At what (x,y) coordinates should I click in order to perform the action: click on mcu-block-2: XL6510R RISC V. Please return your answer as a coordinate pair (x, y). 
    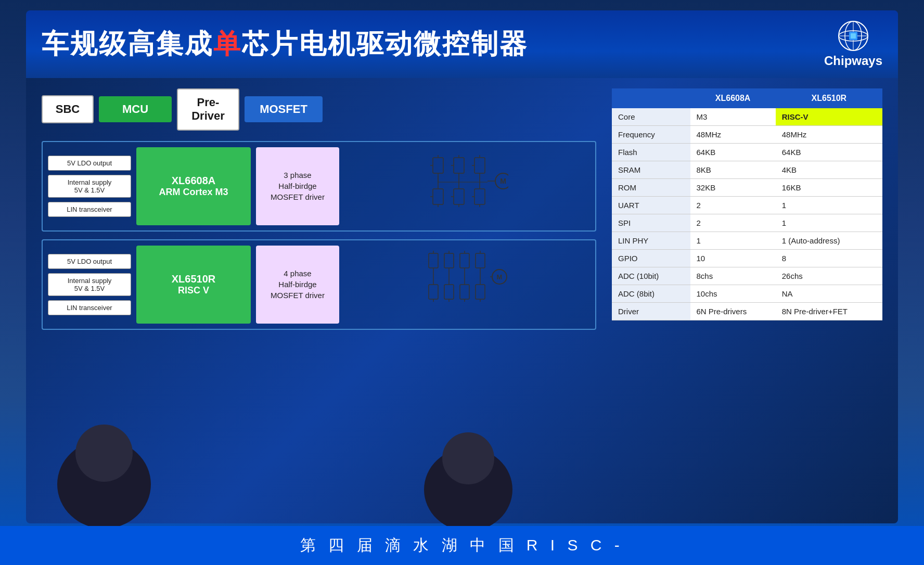
    Looking at the image, I should click on (194, 285).